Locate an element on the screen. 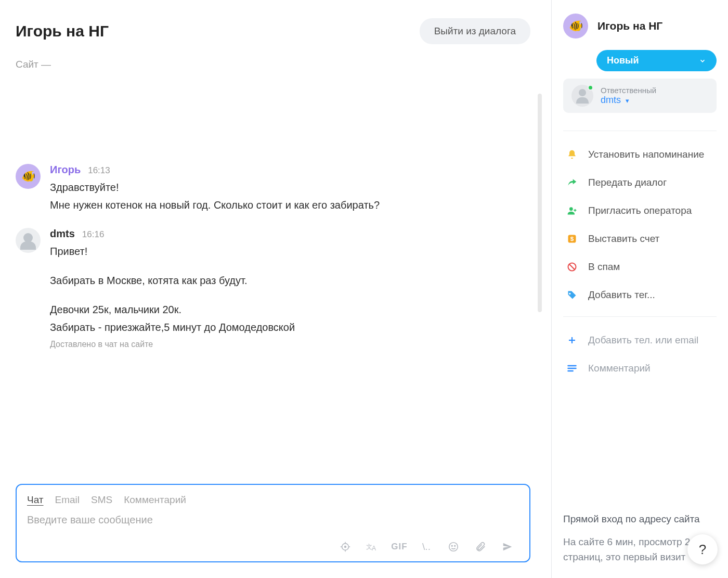 Image resolution: width=728 pixels, height=578 pixels. svg-text: A is located at coordinates (374, 548).